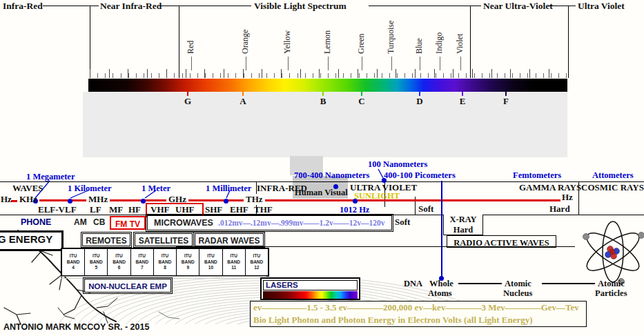  I want to click on fm-tv-box: FM TV, so click(128, 223).